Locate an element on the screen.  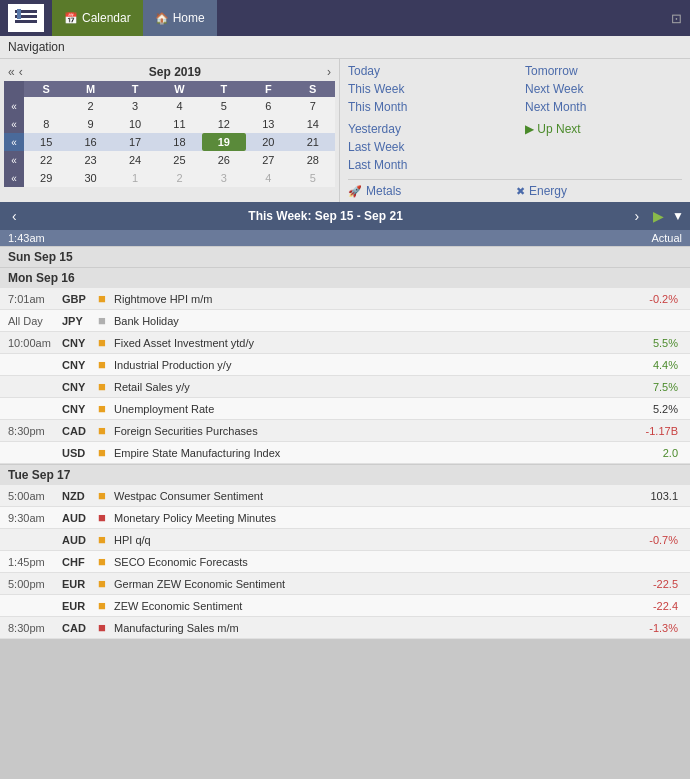
cal-day: 23 is located at coordinates (90, 160).